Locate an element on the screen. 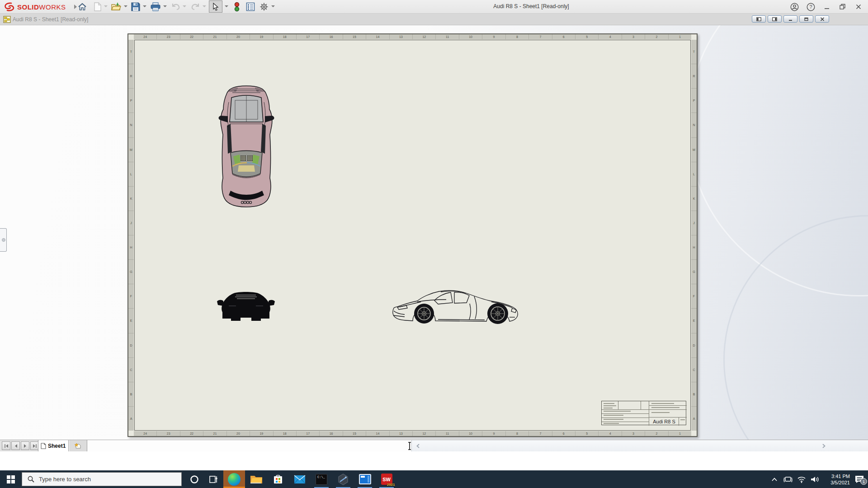 Image resolution: width=868 pixels, height=488 pixels. tab-sheet1: Sheet1 is located at coordinates (53, 446).